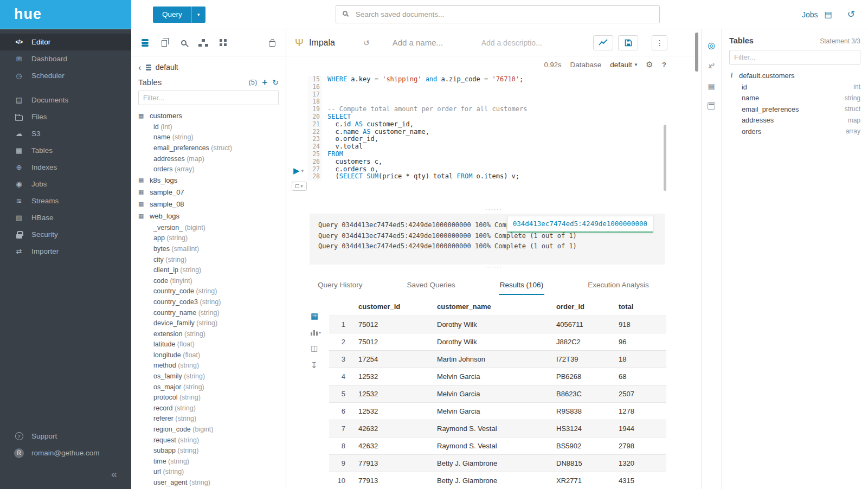 This screenshot has width=868, height=489. What do you see at coordinates (584, 307) in the screenshot?
I see `column-header: order_id` at bounding box center [584, 307].